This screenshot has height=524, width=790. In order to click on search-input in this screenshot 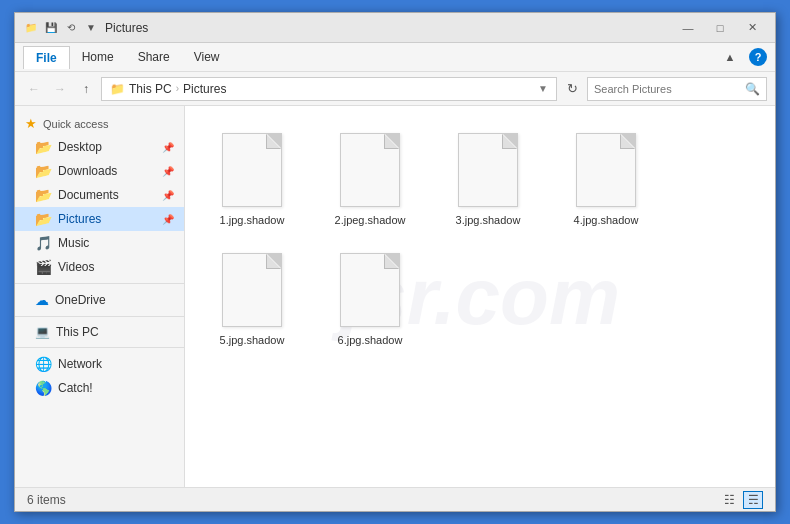, I will do `click(670, 89)`.